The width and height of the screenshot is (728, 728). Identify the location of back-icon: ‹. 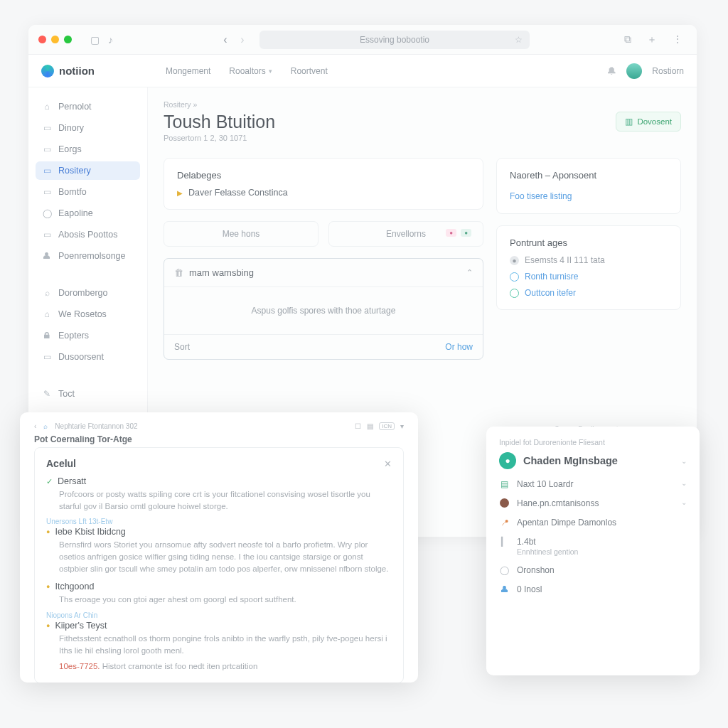
(36, 427).